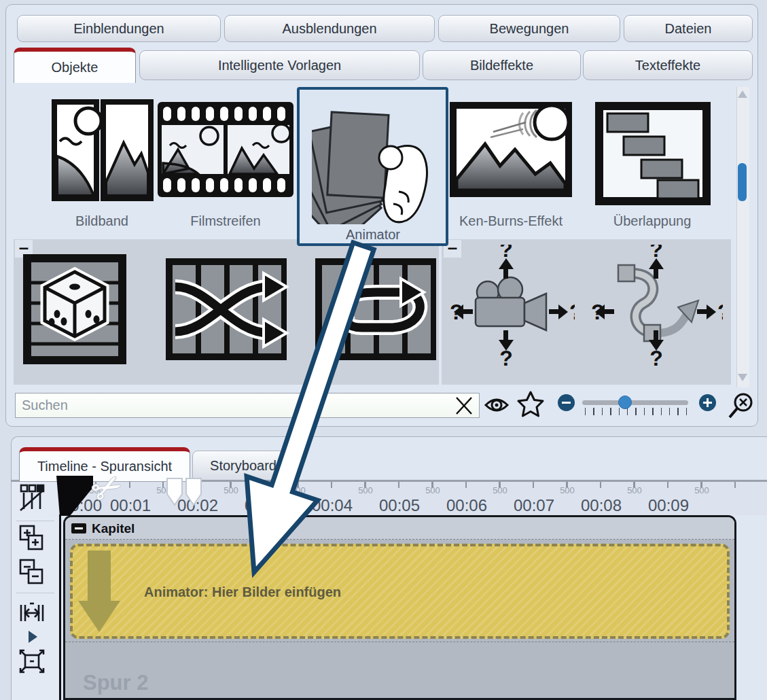  Describe the element at coordinates (531, 404) in the screenshot. I see `favorites-star-icon` at that location.